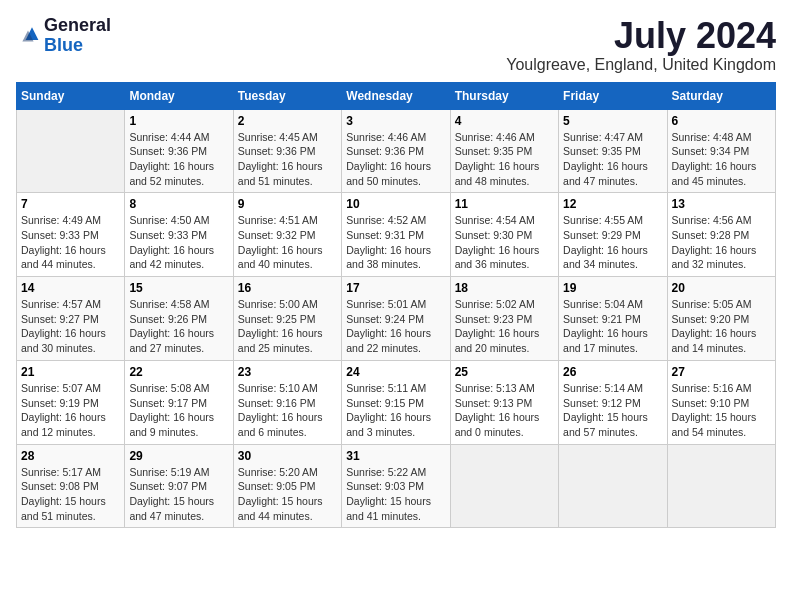 The height and width of the screenshot is (612, 792). I want to click on calendar-cell: 23Sunrise: 5:10 AM Sunset: 9:16 PM Dayli…, so click(287, 402).